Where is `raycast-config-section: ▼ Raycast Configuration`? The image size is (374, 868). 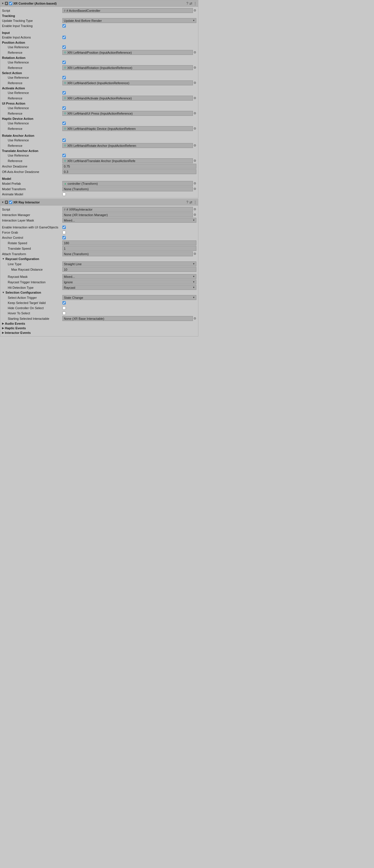
raycast-config-section: ▼ Raycast Configuration is located at coordinates (99, 259).